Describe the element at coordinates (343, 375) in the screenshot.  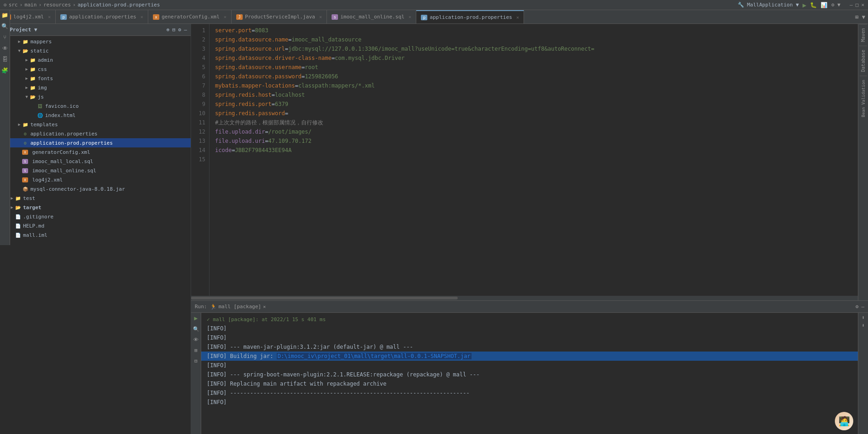
I see `log-text-6: [INFO] --- spring-boot-maven-plugin:2.2.…` at that location.